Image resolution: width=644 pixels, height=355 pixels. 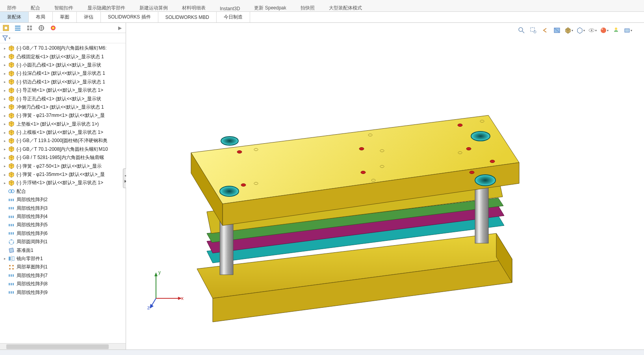 I want to click on tree-item: ▸(-) 弹簧 - φ27-50<1> (默认<<默认>_显示, so click(x=63, y=166).